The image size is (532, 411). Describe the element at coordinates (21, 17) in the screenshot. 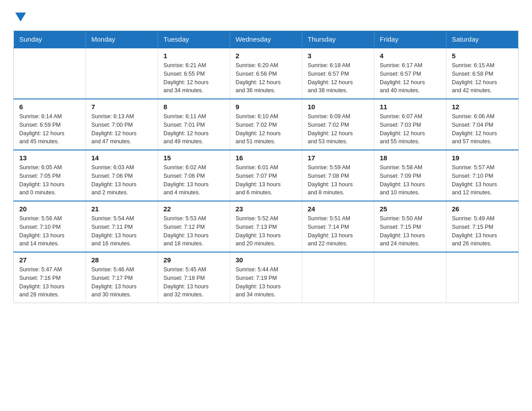

I see `logo-triangle-icon` at that location.